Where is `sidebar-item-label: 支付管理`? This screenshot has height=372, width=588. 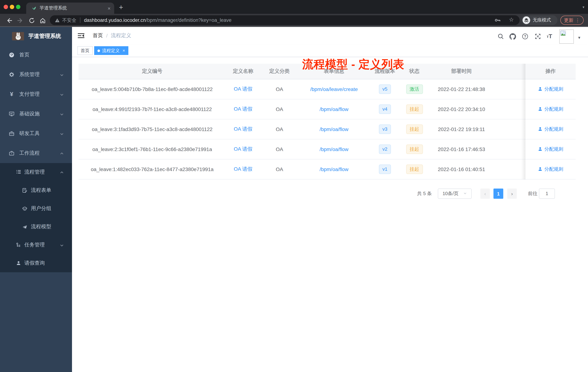
sidebar-item-label: 支付管理 is located at coordinates (29, 94).